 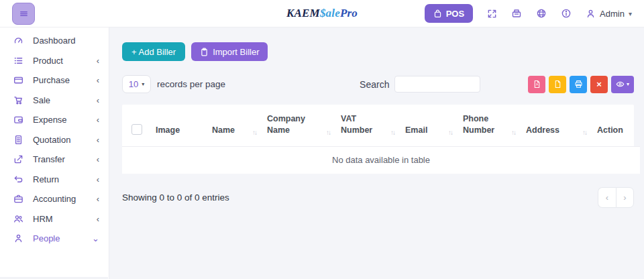 I want to click on language-button, so click(x=541, y=13).